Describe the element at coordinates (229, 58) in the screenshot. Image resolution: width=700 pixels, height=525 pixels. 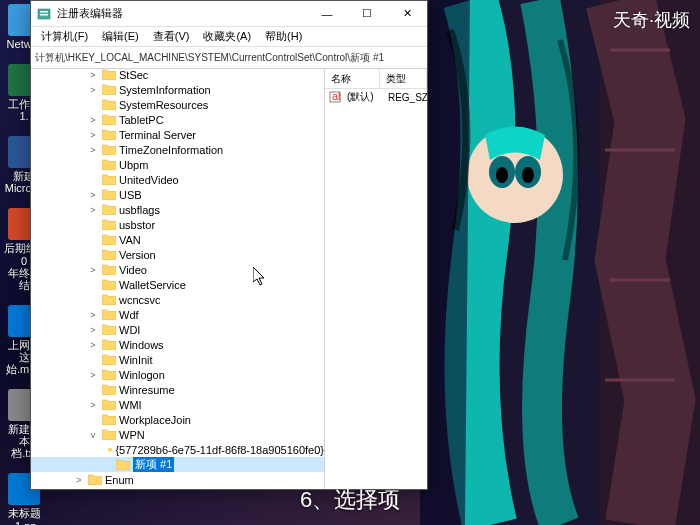
I see `address-bar: 计算机\HKEY_LOCAL_MACHINE\SYSTEM\CurrentCon…` at that location.